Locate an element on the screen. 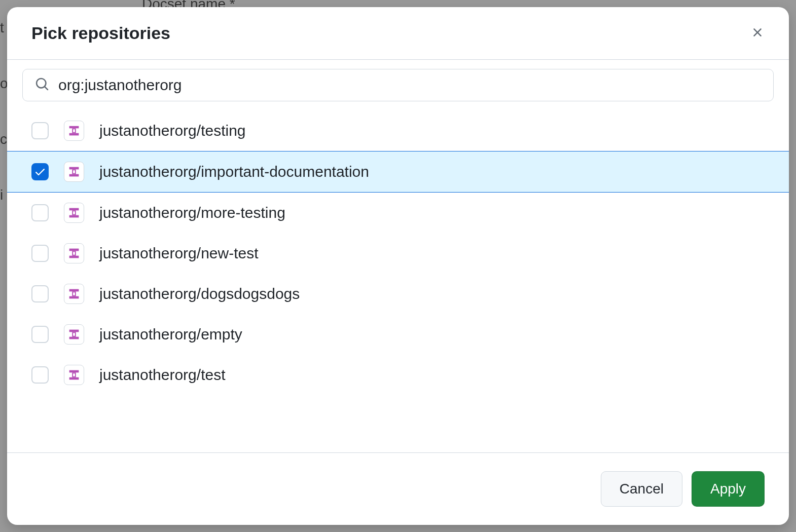 This screenshot has height=532, width=796. repo-item: justanotherorg/new-test is located at coordinates (398, 253).